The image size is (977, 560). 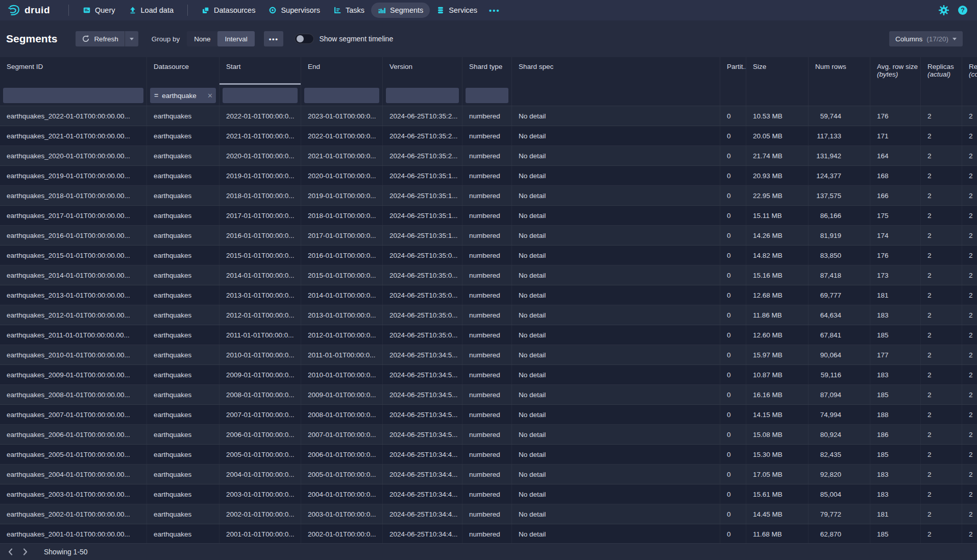 What do you see at coordinates (300, 10) in the screenshot?
I see `nav-item-label: Supervisors` at bounding box center [300, 10].